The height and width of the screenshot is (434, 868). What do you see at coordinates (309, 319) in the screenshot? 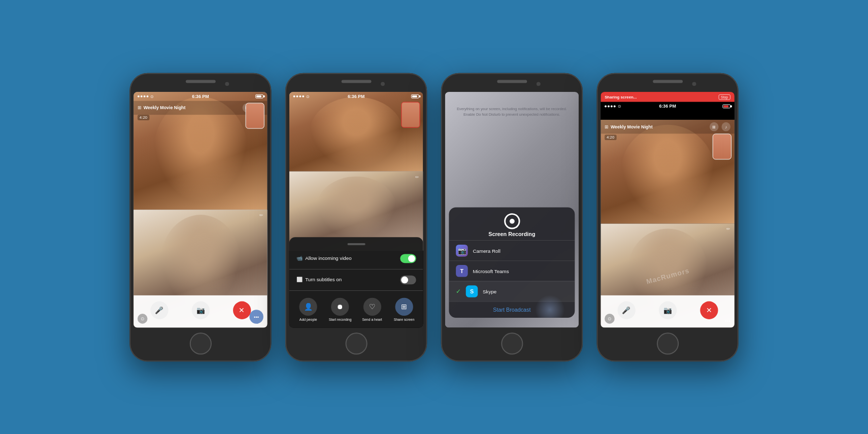
I see `add-people-label: Add people` at bounding box center [309, 319].